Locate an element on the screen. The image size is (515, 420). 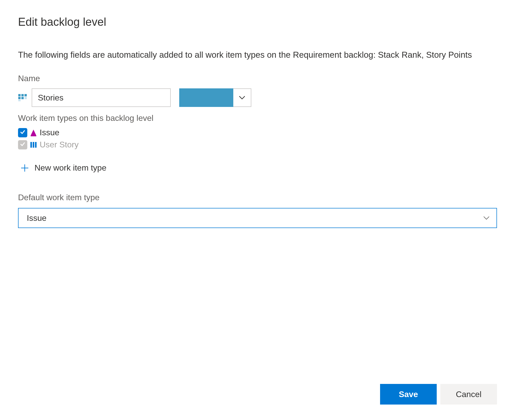
name-row is located at coordinates (258, 98).